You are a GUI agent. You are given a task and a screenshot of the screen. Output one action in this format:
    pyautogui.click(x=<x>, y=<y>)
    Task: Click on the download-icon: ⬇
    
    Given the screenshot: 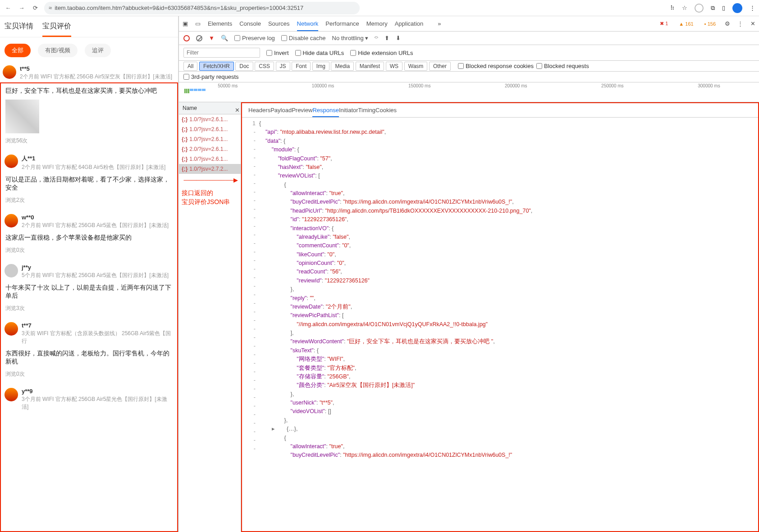 What is the action you would take?
    pyautogui.click(x=398, y=38)
    